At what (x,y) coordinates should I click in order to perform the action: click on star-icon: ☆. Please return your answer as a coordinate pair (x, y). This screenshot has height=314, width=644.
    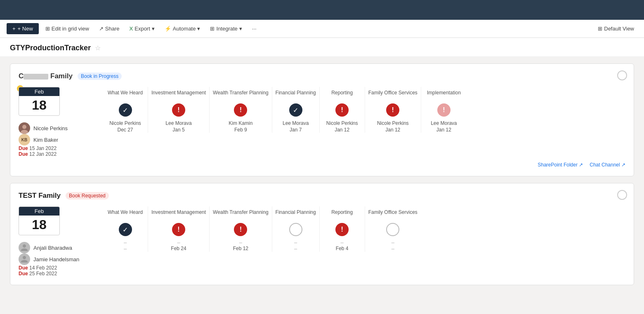
    Looking at the image, I should click on (98, 48).